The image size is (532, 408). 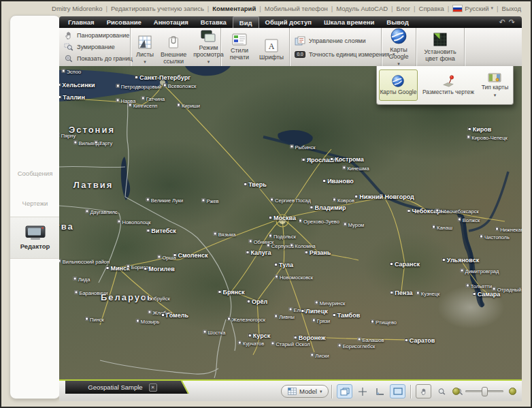 I want to click on account-link-help: Справка, so click(x=431, y=8).